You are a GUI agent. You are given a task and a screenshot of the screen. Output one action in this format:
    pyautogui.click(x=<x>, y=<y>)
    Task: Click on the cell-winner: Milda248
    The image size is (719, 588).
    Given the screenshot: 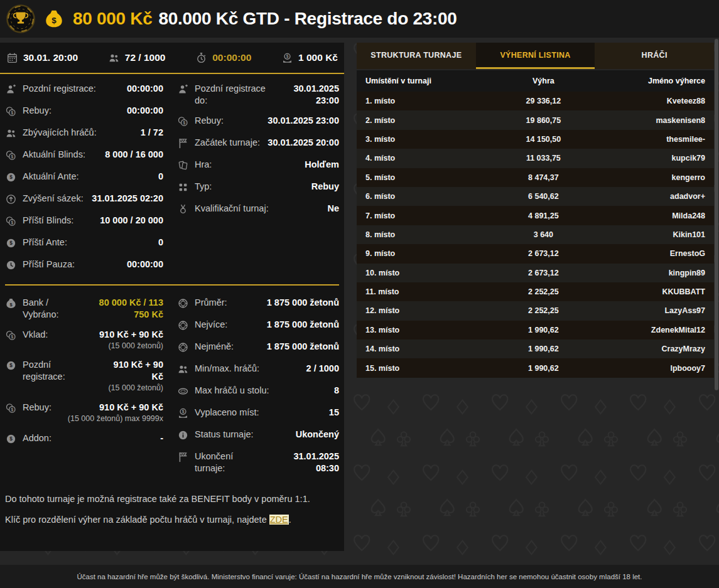 What is the action you would take?
    pyautogui.click(x=651, y=216)
    